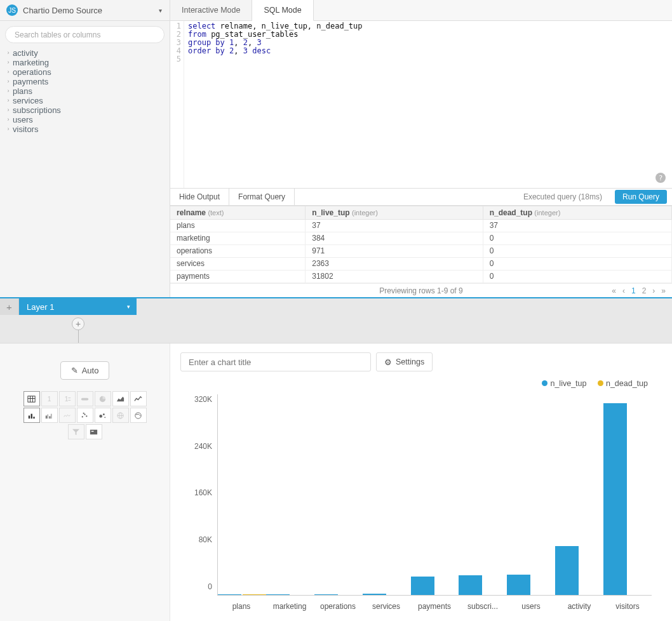  Describe the element at coordinates (421, 264) in the screenshot. I see `table-row: services23630` at that location.